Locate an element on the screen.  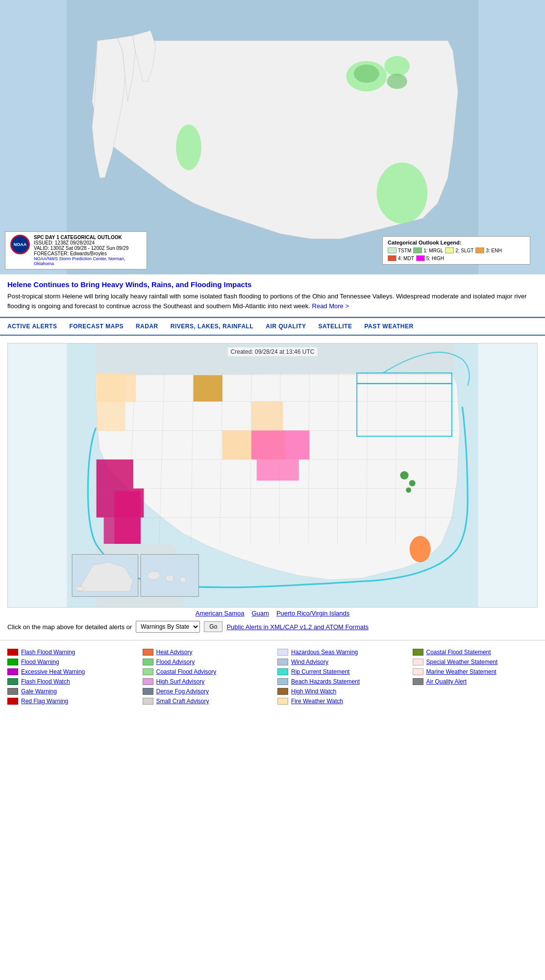
spc-issued: ISSUED: 1238Z 09/28/2024 is located at coordinates (88, 243).